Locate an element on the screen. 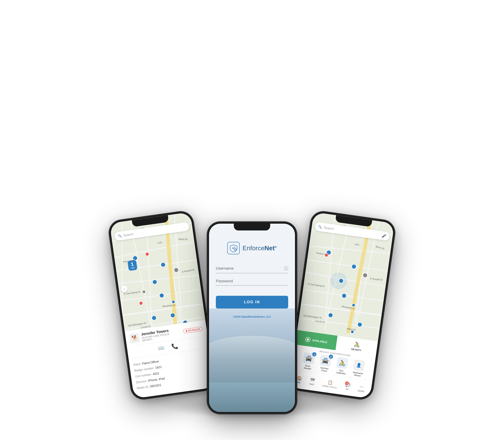 This screenshot has width=504, height=440. nav-calls-label: OPEN CALLS is located at coordinates (329, 387).